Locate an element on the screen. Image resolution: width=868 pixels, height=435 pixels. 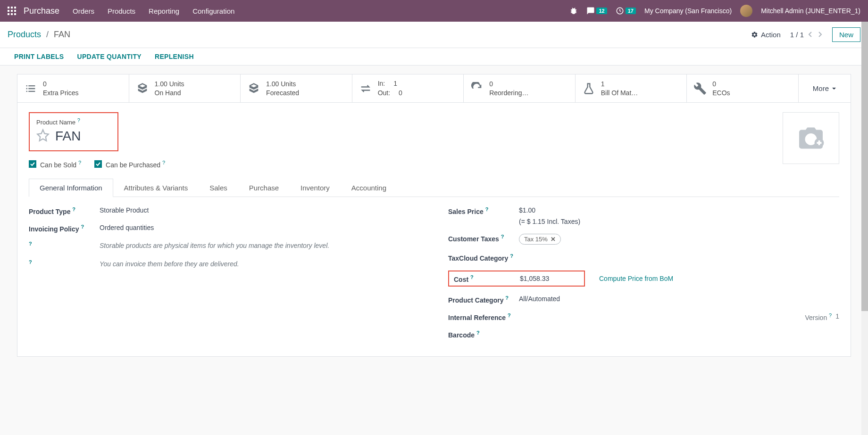
action-button: Action is located at coordinates (766, 35).